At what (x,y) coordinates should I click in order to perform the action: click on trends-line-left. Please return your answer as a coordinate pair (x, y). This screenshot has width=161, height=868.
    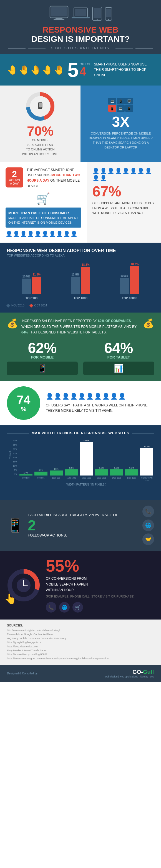
    Looking at the image, I should click on (18, 433).